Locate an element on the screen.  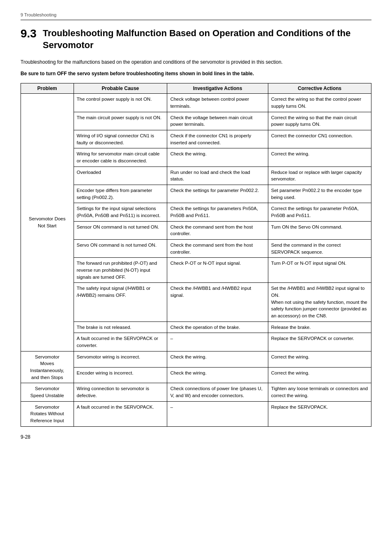
page-header: 9 Troubleshooting is located at coordinates (196, 16).